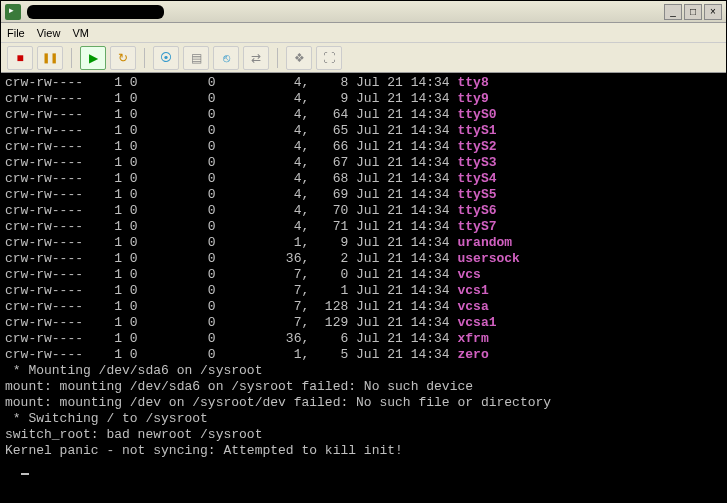 This screenshot has width=727, height=503. Describe the element at coordinates (476, 226) in the screenshot. I see `device-name: ttyS7` at that location.